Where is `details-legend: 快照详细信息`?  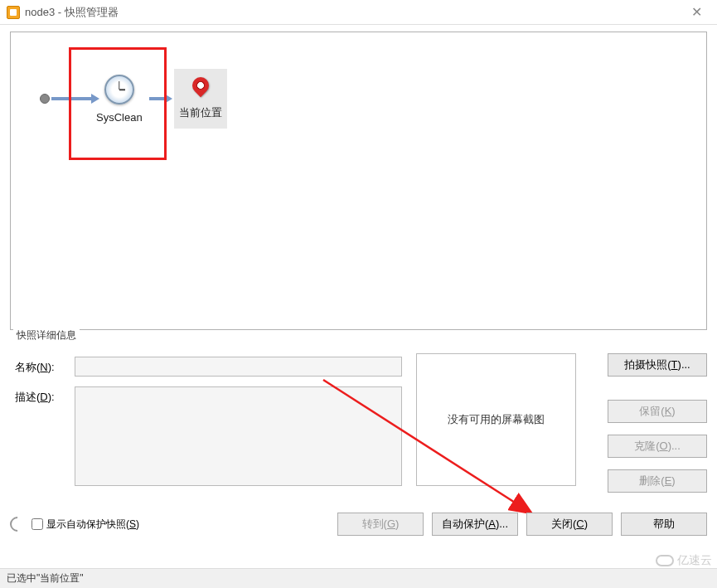 details-legend: 快照详细信息 is located at coordinates (46, 335).